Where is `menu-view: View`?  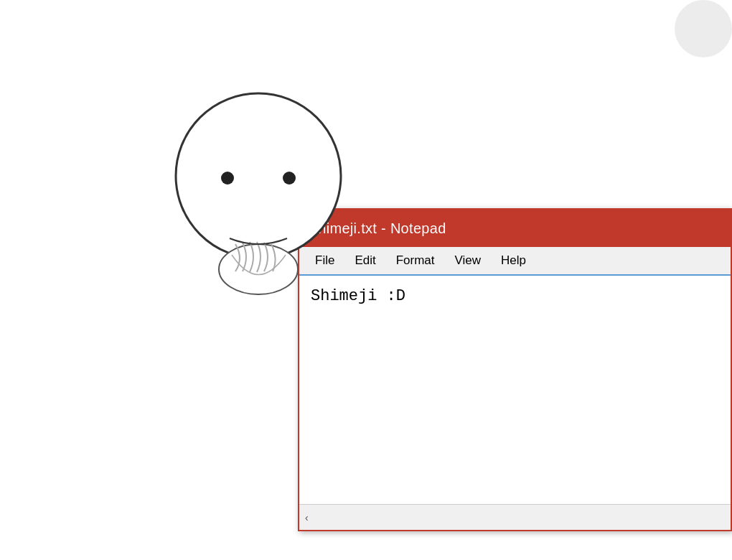 menu-view: View is located at coordinates (468, 261).